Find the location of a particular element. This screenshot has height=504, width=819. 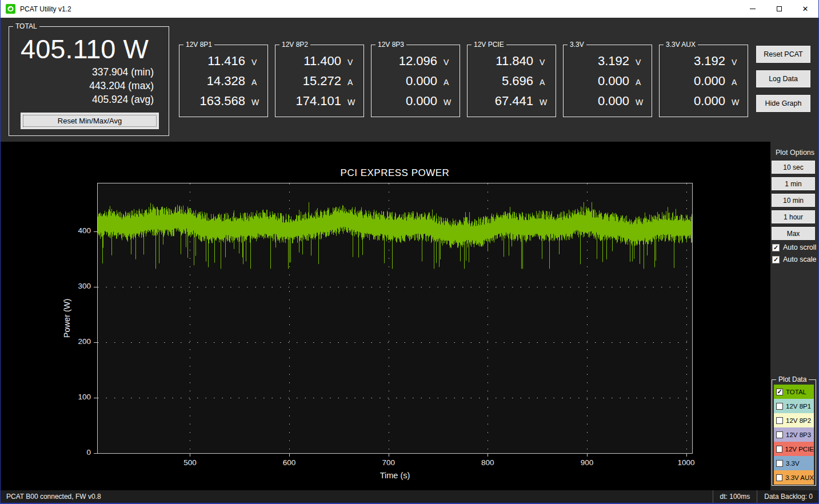

connection-status: PCAT B00 connected, FW v0.8 is located at coordinates (357, 497).